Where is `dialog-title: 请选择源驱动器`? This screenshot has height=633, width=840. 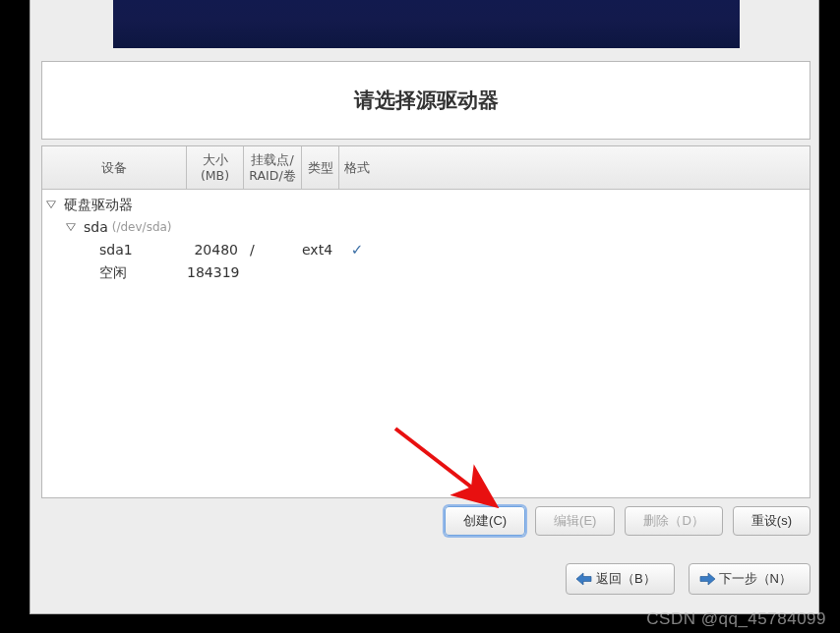 dialog-title: 请选择源驱动器 is located at coordinates (427, 100).